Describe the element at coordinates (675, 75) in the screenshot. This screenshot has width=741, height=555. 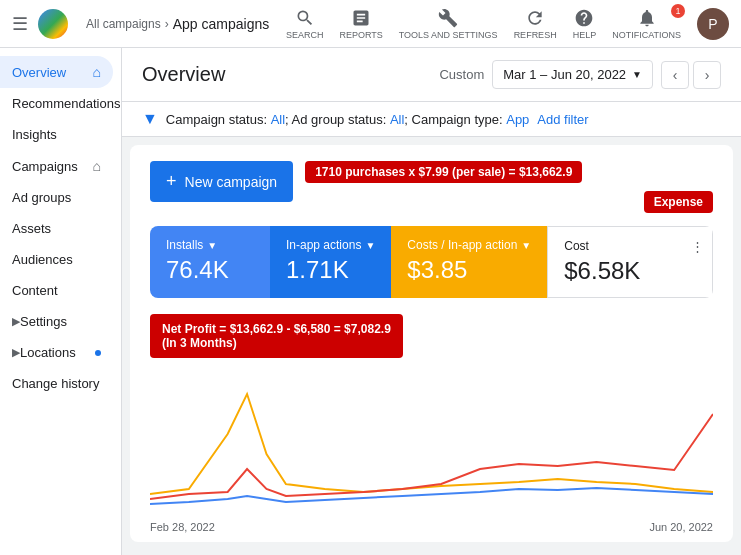
I see `date-prev-arrow: ‹` at that location.